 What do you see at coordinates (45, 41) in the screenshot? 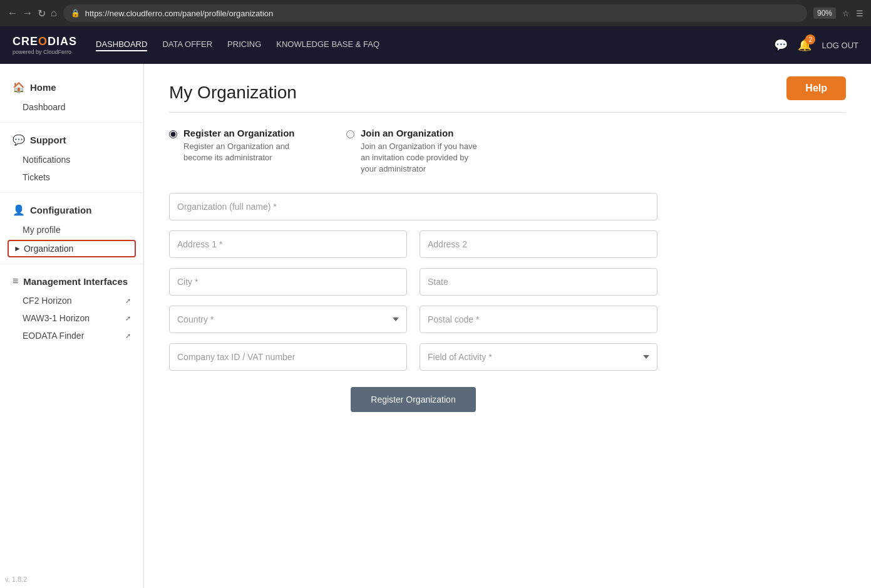
I see `logo-text: CREODIAS` at bounding box center [45, 41].